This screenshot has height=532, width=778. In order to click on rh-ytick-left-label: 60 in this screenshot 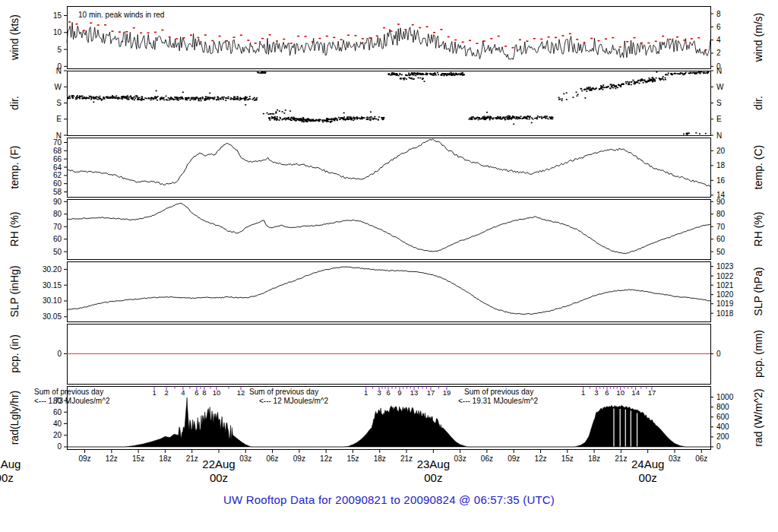, I will do `click(58, 239)`.